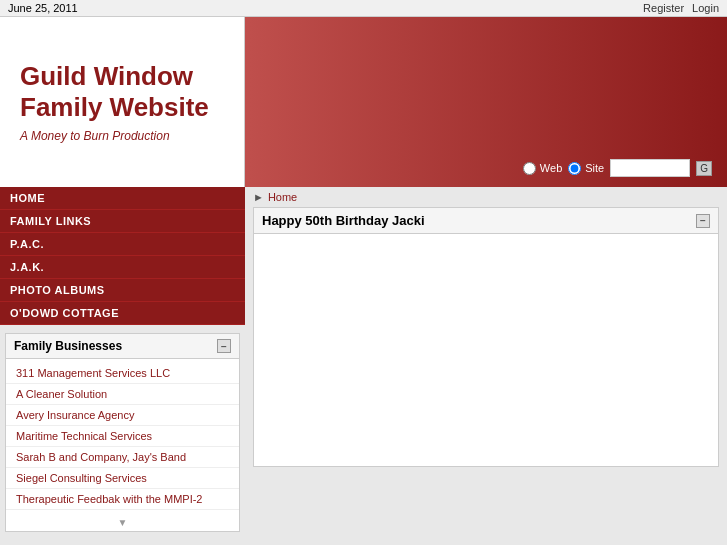  What do you see at coordinates (542, 168) in the screenshot?
I see `web-radio-label: Web` at bounding box center [542, 168].